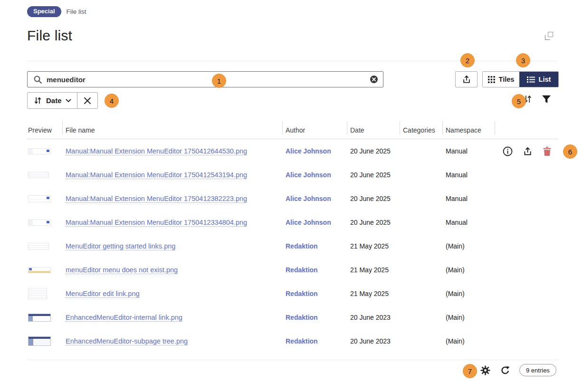 The width and height of the screenshot is (583, 392). What do you see at coordinates (172, 130) in the screenshot?
I see `column-header-file-name: File name` at bounding box center [172, 130].